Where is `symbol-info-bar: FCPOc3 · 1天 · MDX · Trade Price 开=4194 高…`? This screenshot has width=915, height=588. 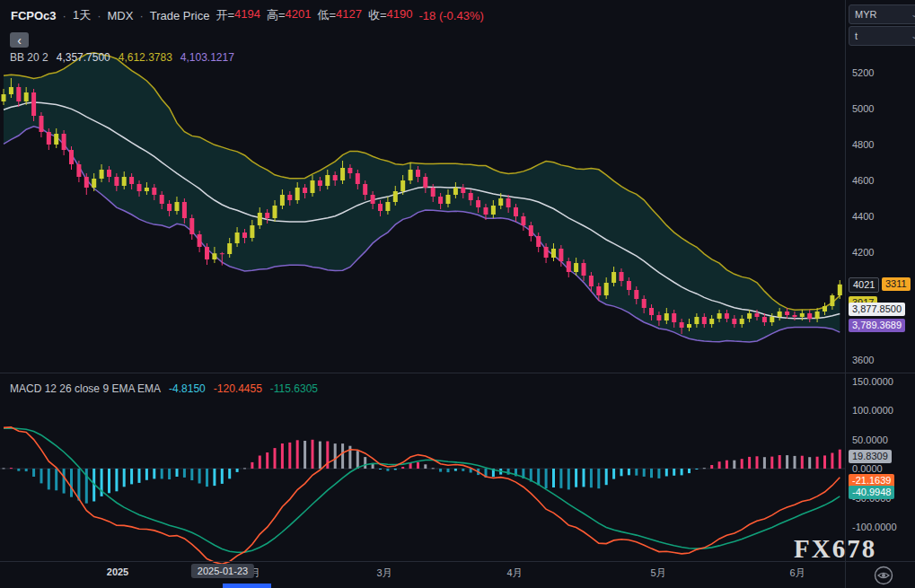 symbol-info-bar: FCPOc3 · 1天 · MDX · Trade Price 开=4194 高… is located at coordinates (248, 15).